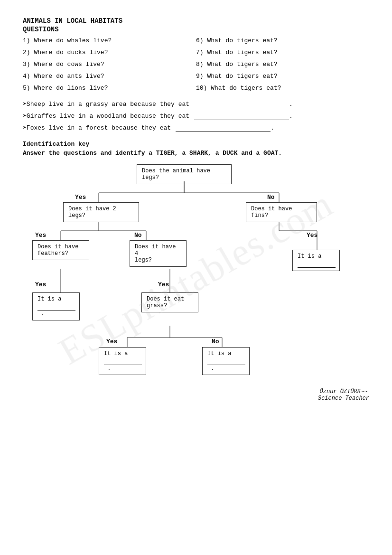 This screenshot has width=392, height=555. Describe the element at coordinates (138, 235) in the screenshot. I see `no-label-2: No` at that location.